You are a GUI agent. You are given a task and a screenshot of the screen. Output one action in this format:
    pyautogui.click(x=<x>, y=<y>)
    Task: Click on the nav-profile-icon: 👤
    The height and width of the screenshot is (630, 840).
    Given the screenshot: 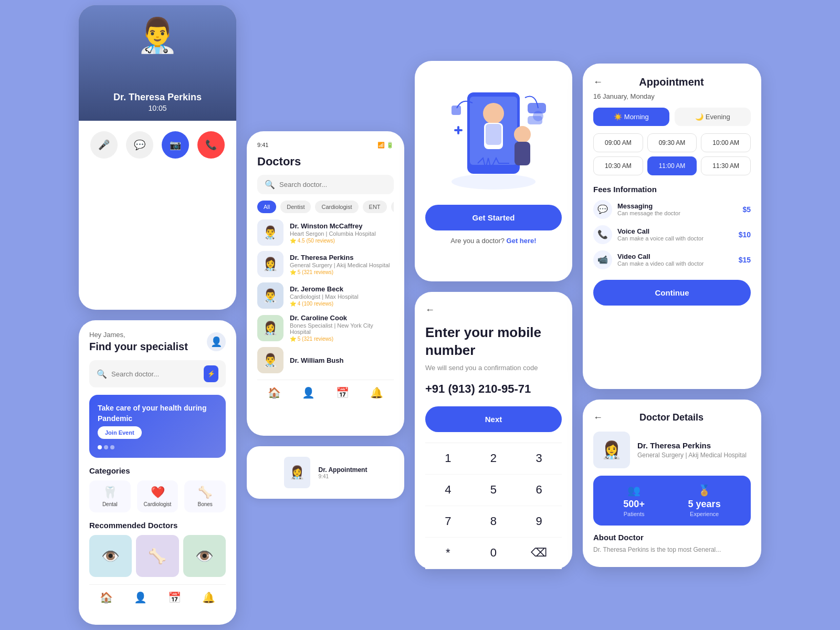 What is the action you would take?
    pyautogui.click(x=309, y=393)
    